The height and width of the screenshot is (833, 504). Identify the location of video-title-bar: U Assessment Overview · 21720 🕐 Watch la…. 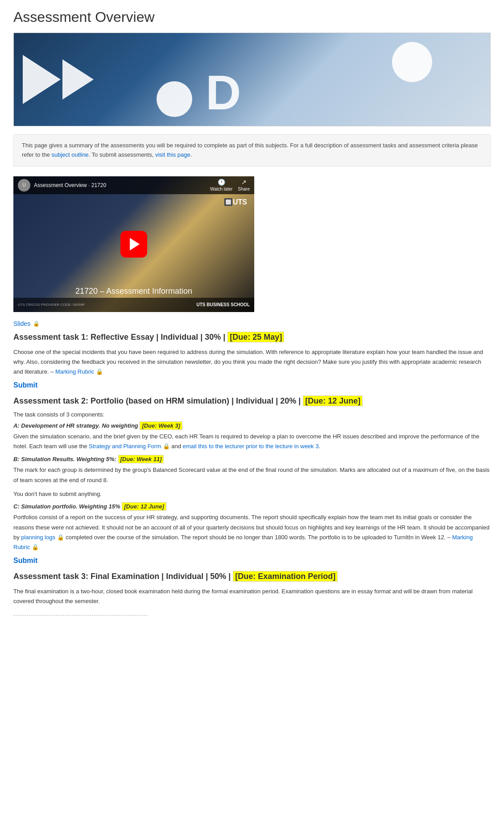
(134, 185).